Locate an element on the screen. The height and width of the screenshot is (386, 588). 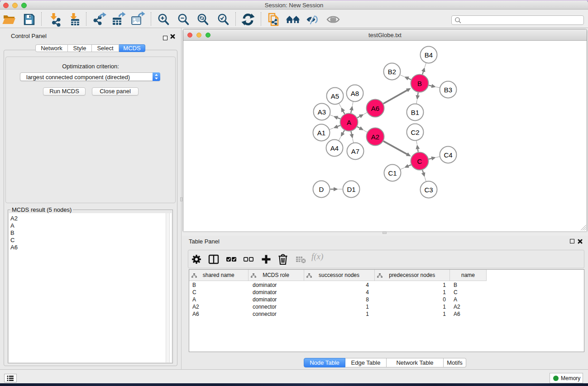
svg-text: B1 is located at coordinates (415, 112).